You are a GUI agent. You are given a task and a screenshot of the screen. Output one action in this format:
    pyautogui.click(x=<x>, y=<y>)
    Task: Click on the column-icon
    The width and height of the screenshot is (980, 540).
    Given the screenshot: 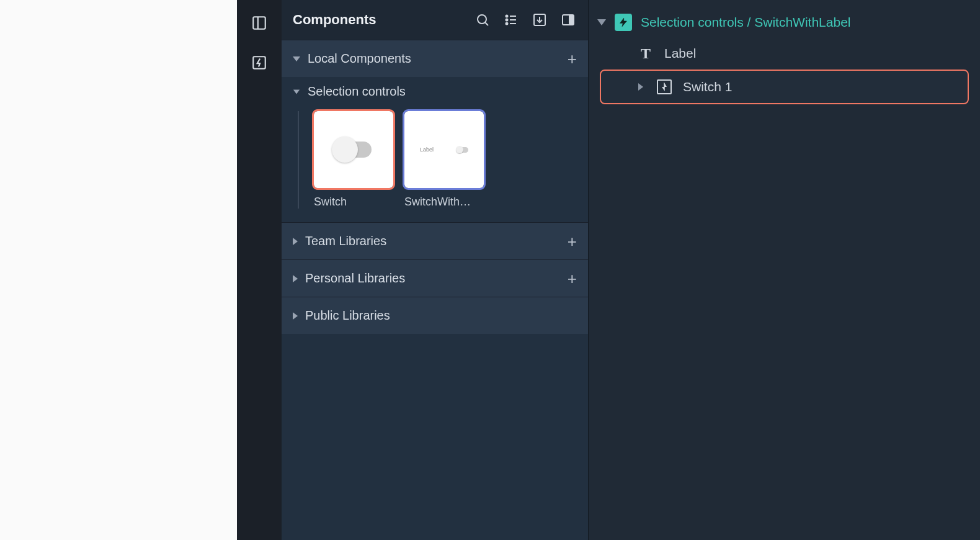 What is the action you would take?
    pyautogui.click(x=568, y=20)
    